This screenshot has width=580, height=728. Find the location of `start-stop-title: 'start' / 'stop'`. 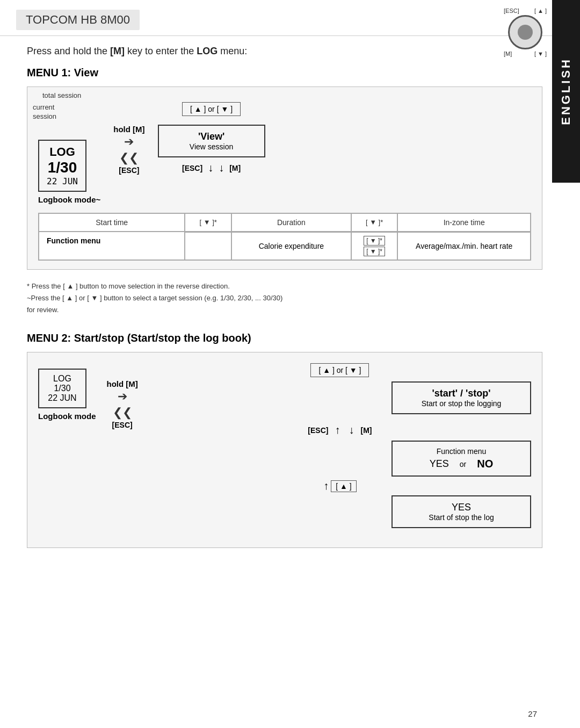

start-stop-title: 'start' / 'stop' is located at coordinates (461, 393).